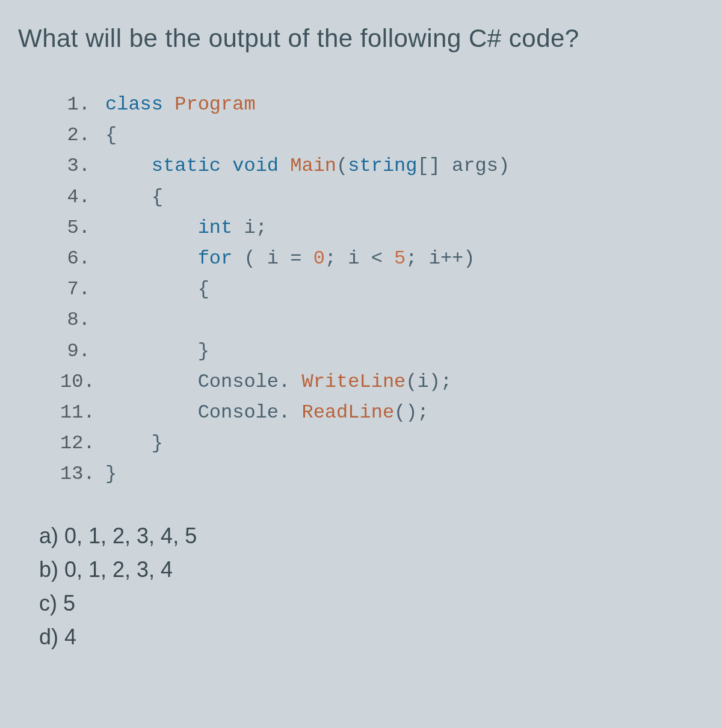 The height and width of the screenshot is (728, 722). I want to click on code-line: 8., so click(382, 320).